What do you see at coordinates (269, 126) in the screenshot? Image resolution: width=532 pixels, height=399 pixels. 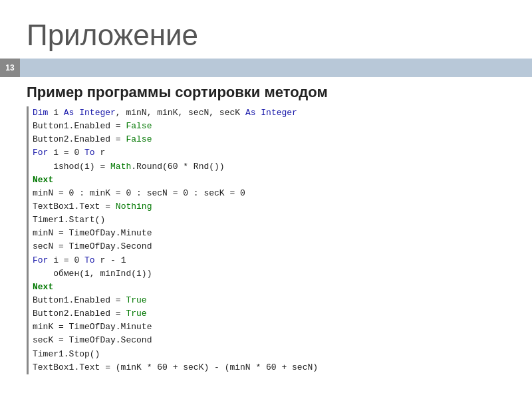 I see `code-line-2: Button1.Enabled = False` at bounding box center [269, 126].